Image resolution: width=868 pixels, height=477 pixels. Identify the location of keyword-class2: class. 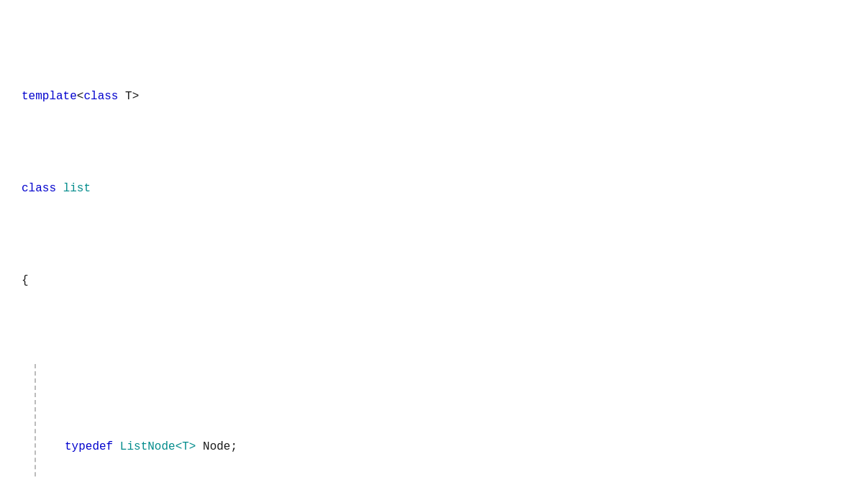
(39, 189).